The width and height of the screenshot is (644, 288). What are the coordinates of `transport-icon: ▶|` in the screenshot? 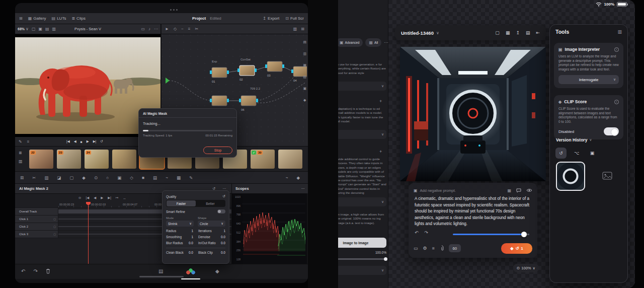 It's located at (95, 141).